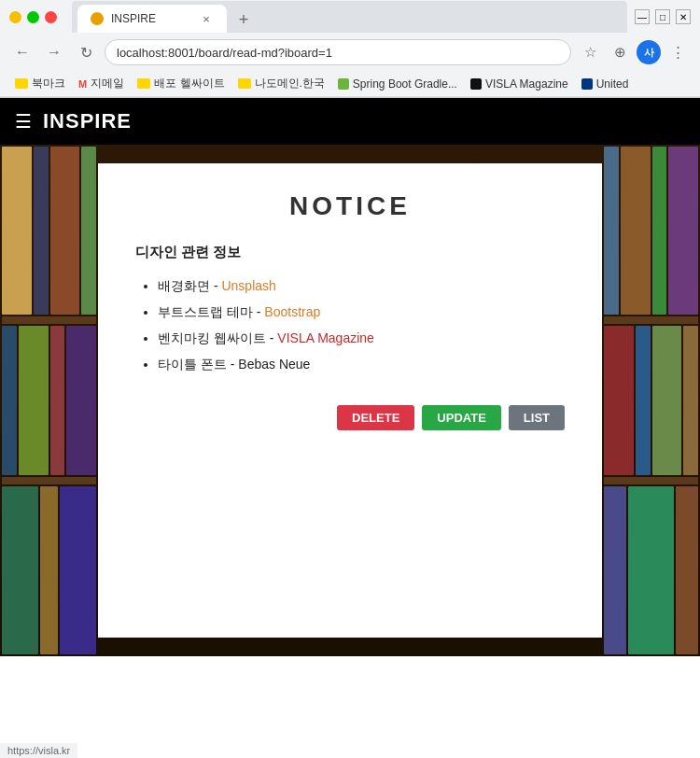  I want to click on bookmark-label: 나도메인.한국, so click(289, 84).